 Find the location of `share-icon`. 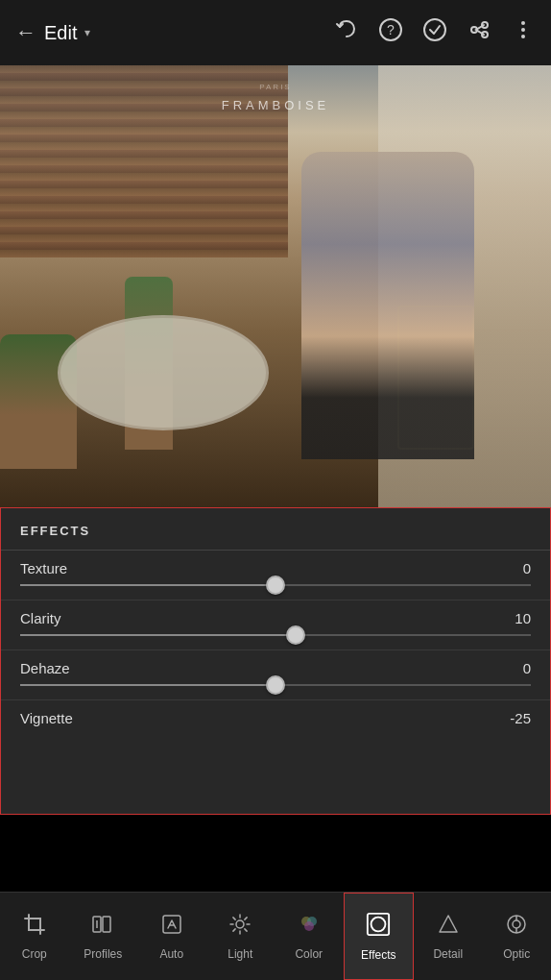

share-icon is located at coordinates (479, 33).